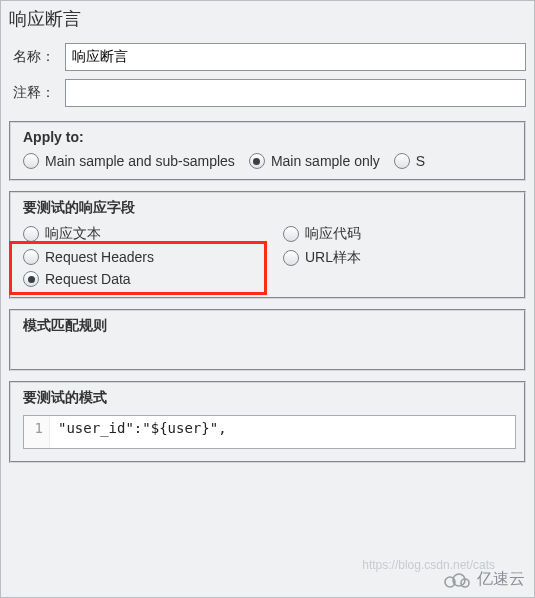  I want to click on radio-main-and-sub: Main sample and sub-samples, so click(129, 161).